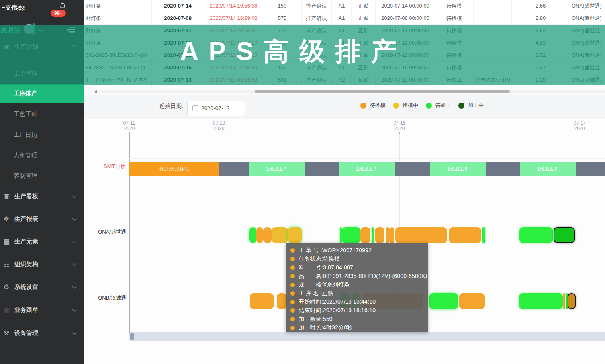 Image resolution: width=605 pixels, height=364 pixels. I want to click on collapse-menu-icon, so click(71, 30).